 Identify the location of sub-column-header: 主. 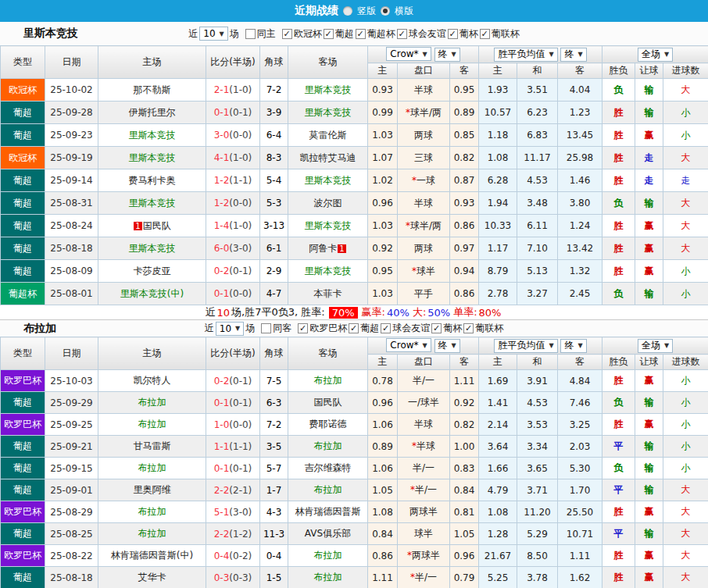
(499, 71).